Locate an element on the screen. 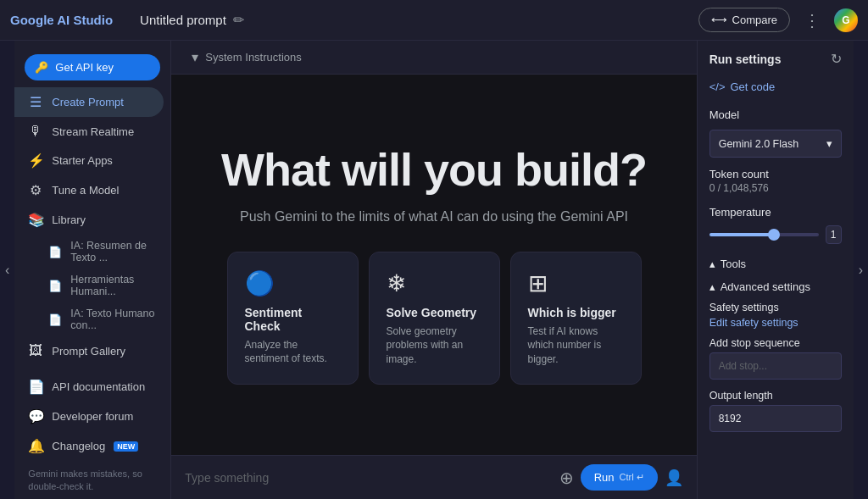 The height and width of the screenshot is (499, 868). sidebar-item-create-prompt: ☰ Create Prompt is located at coordinates (89, 102).